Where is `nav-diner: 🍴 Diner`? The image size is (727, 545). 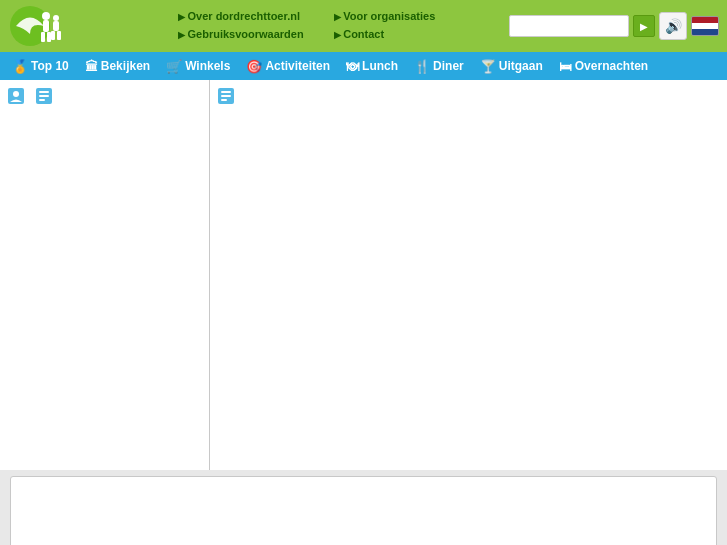
nav-diner: 🍴 Diner is located at coordinates (439, 66).